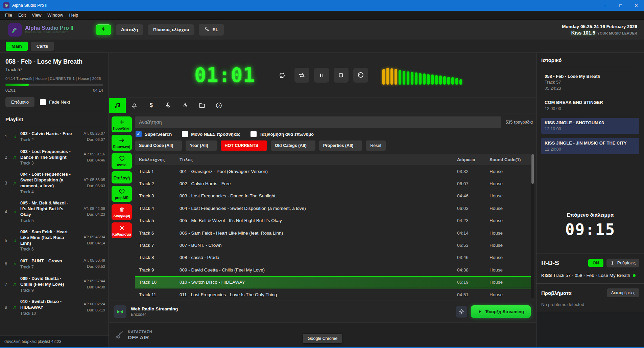 The height and width of the screenshot is (348, 644). Describe the element at coordinates (590, 126) in the screenshot. I see `history-item: KISS JINGLE - SHOTGUN 03 12:10:00` at that location.